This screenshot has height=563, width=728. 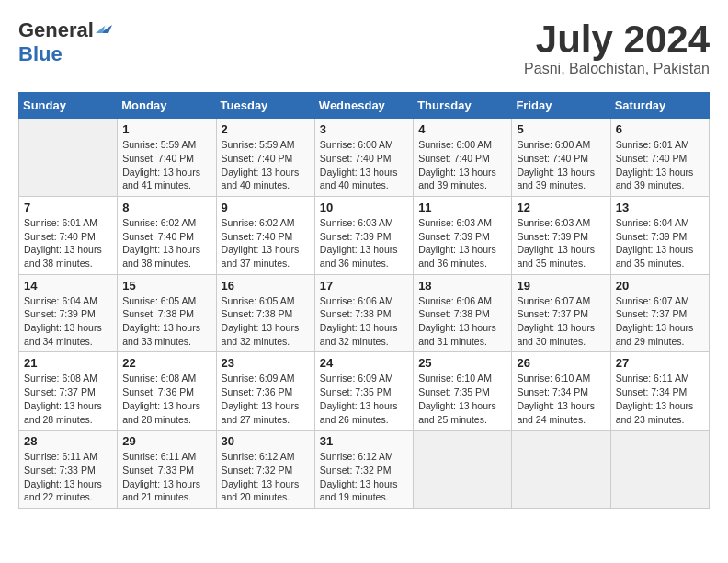 What do you see at coordinates (364, 48) in the screenshot?
I see `page-header: General Blue July 2024 Pasni, Balochista…` at bounding box center [364, 48].